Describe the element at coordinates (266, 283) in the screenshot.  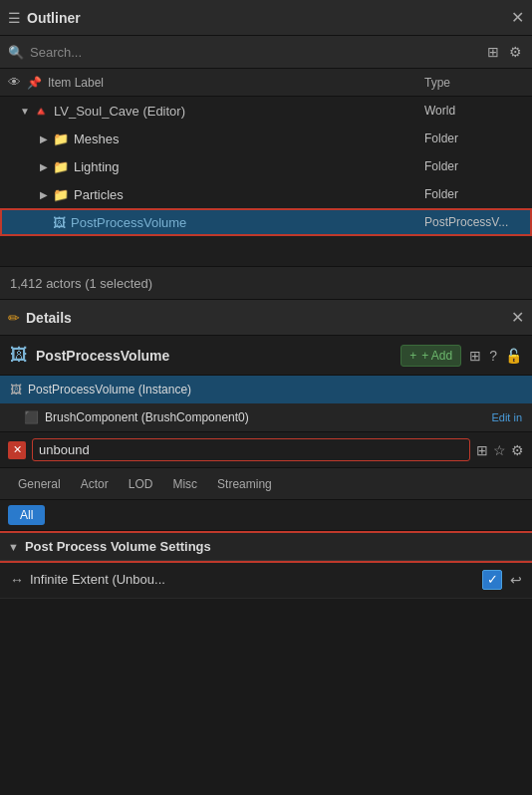
I see `actor-count: 1,412 actors (1 selected)` at that location.